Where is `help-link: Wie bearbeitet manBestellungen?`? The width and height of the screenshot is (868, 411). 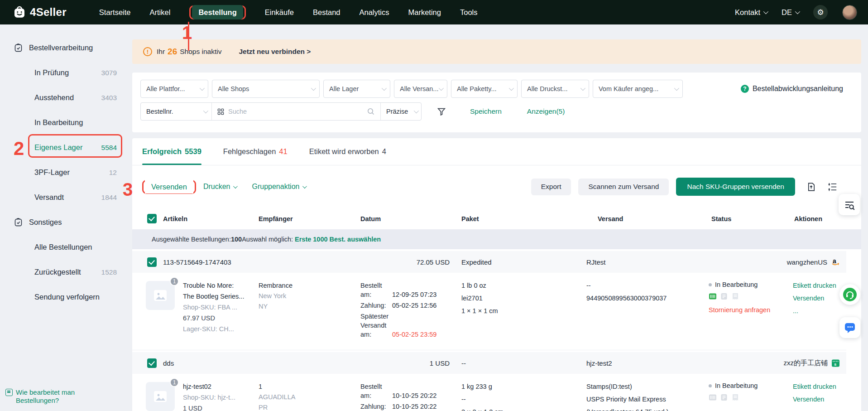
help-link: Wie bearbeitet manBestellungen? is located at coordinates (40, 396).